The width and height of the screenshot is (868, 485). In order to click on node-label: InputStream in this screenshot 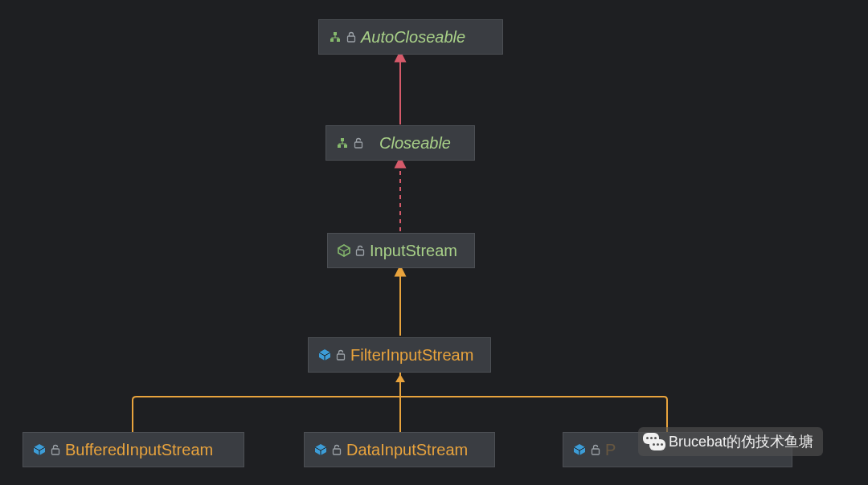, I will do `click(413, 251)`.